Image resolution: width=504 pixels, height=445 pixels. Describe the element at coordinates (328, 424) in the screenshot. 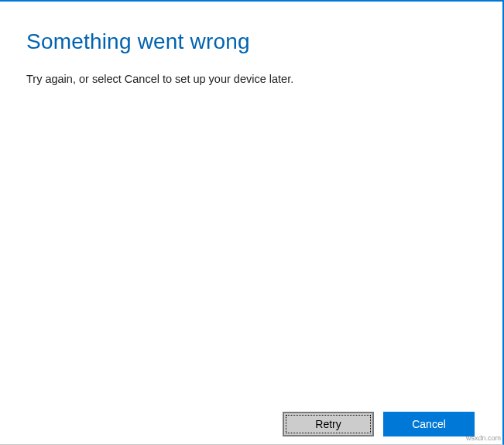

I see `retry-button: Retry` at that location.